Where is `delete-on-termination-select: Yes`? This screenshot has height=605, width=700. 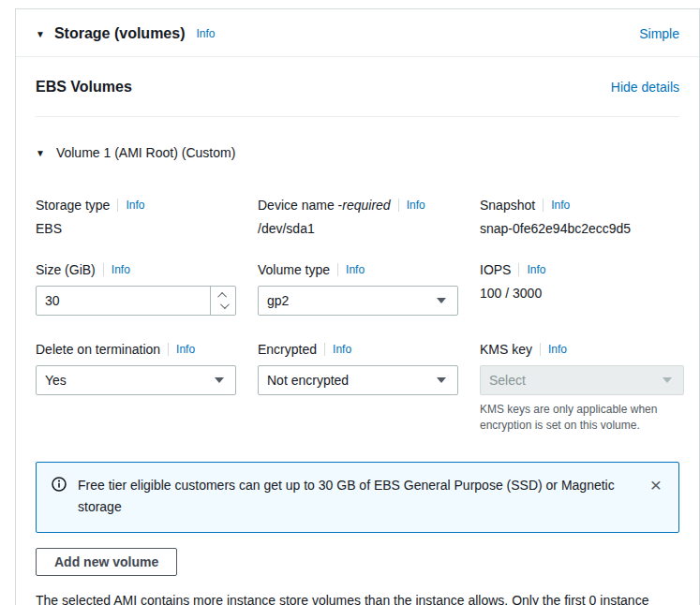 delete-on-termination-select: Yes is located at coordinates (136, 380).